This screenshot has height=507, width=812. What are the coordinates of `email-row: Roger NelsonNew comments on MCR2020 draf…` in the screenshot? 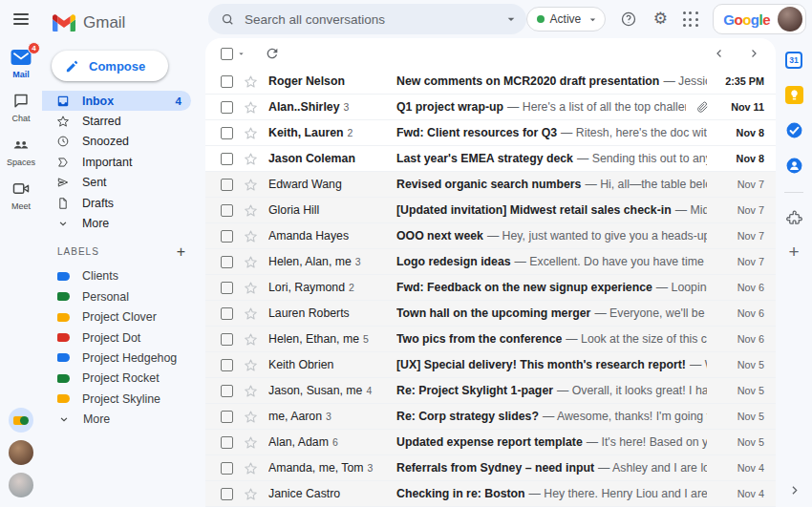 It's located at (491, 82).